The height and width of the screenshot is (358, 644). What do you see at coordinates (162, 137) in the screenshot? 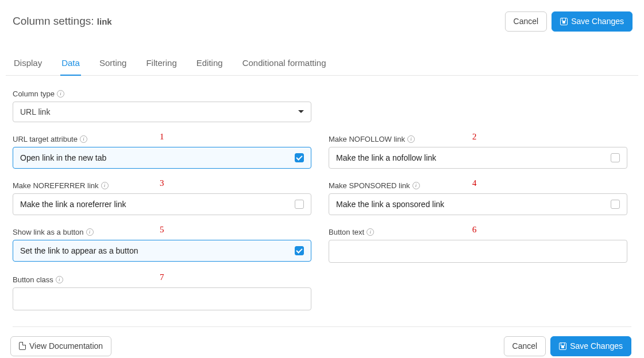
I see `annotation-marker: 1` at bounding box center [162, 137].